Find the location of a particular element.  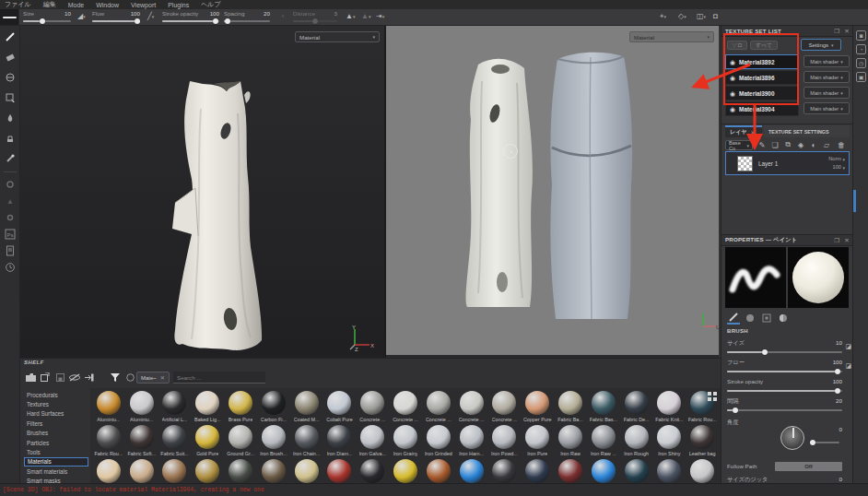

shader-dropdown: Main shader▾ is located at coordinates (827, 61).